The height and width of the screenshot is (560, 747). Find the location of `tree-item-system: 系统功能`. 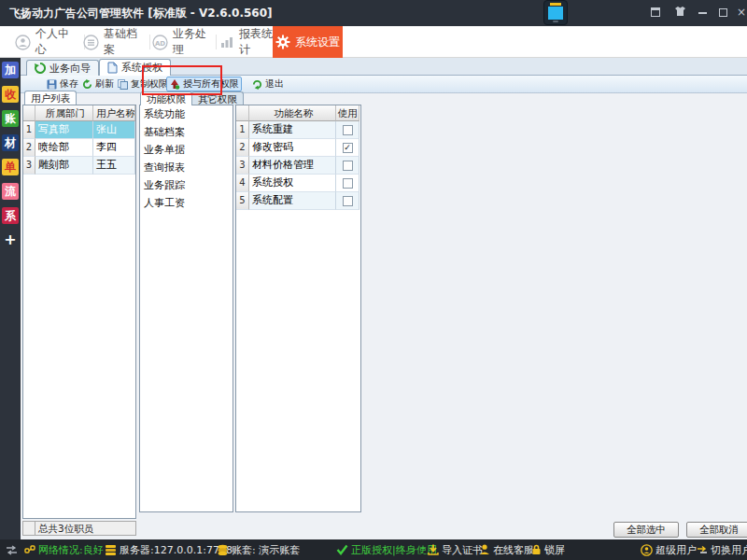

tree-item-system: 系统功能 is located at coordinates (187, 114).